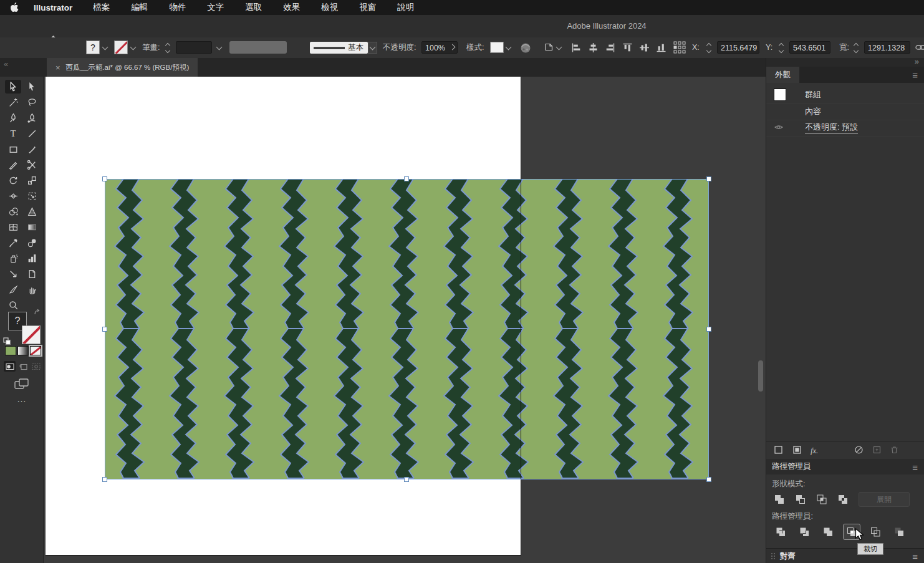  Describe the element at coordinates (22, 367) in the screenshot. I see `draw-behind-mode` at that location.